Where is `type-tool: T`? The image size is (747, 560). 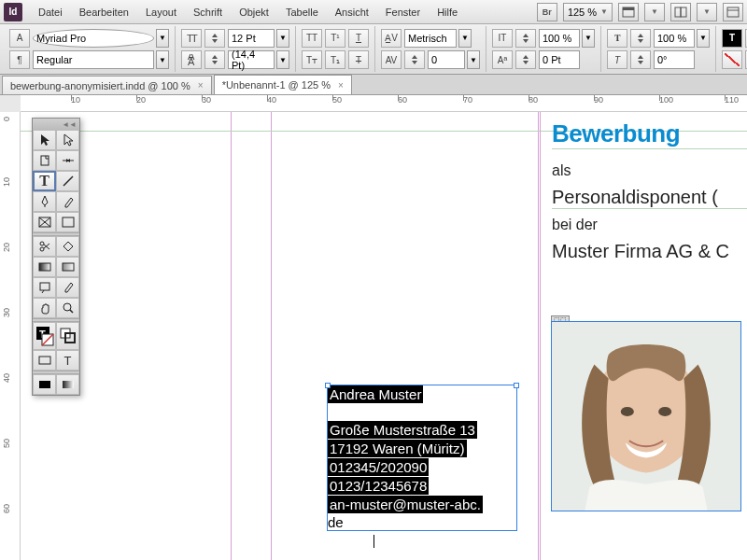 type-tool: T is located at coordinates (45, 181).